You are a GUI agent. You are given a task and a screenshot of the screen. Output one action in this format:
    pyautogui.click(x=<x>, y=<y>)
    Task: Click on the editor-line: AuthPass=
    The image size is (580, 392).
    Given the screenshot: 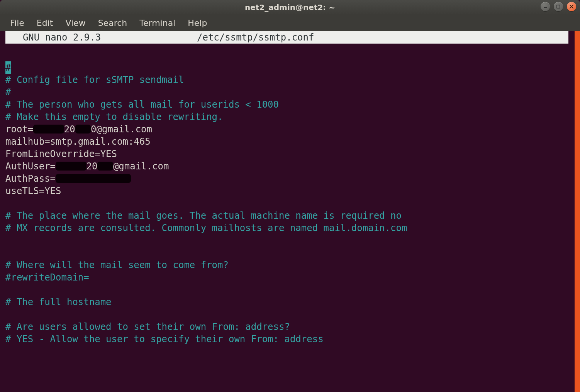 What is the action you would take?
    pyautogui.click(x=68, y=179)
    